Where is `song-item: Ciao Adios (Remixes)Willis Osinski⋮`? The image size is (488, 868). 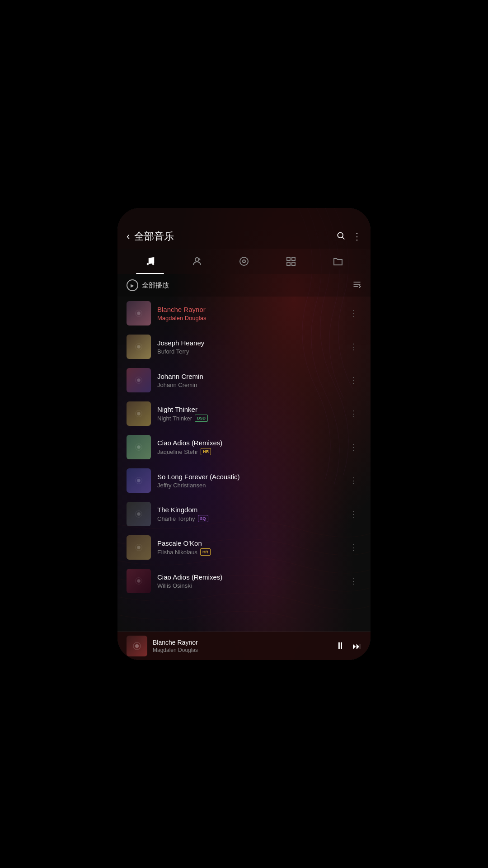 song-item: Ciao Adios (Remixes)Willis Osinski⋮ is located at coordinates (244, 581).